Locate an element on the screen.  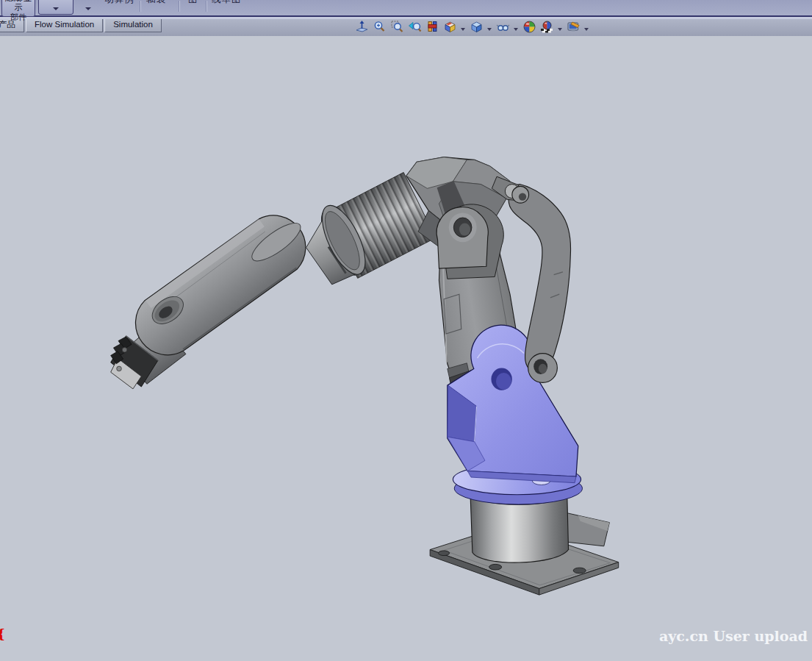
previous-view-icon is located at coordinates (414, 26).